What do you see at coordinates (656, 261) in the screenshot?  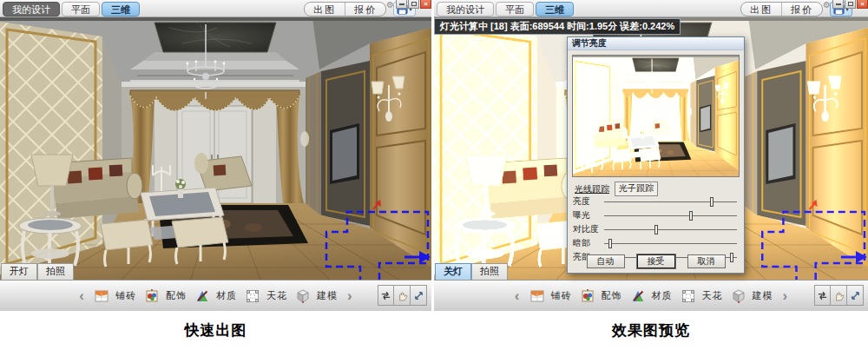 I see `accept-button: 接受` at bounding box center [656, 261].